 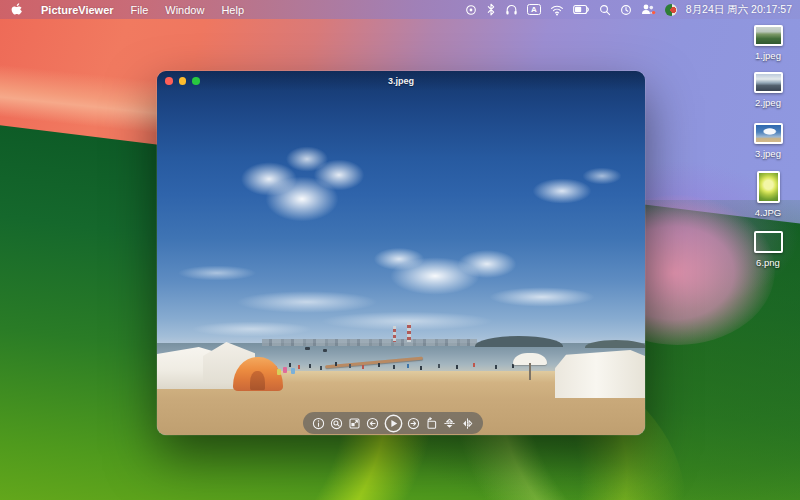 I want to click on bluetooth-menu-extra, so click(x=491, y=10).